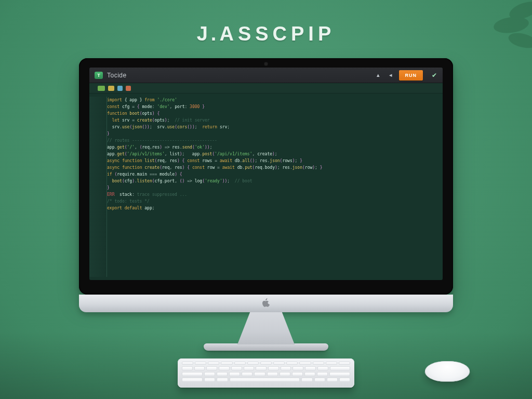  I want to click on apple-logo-icon, so click(266, 303).